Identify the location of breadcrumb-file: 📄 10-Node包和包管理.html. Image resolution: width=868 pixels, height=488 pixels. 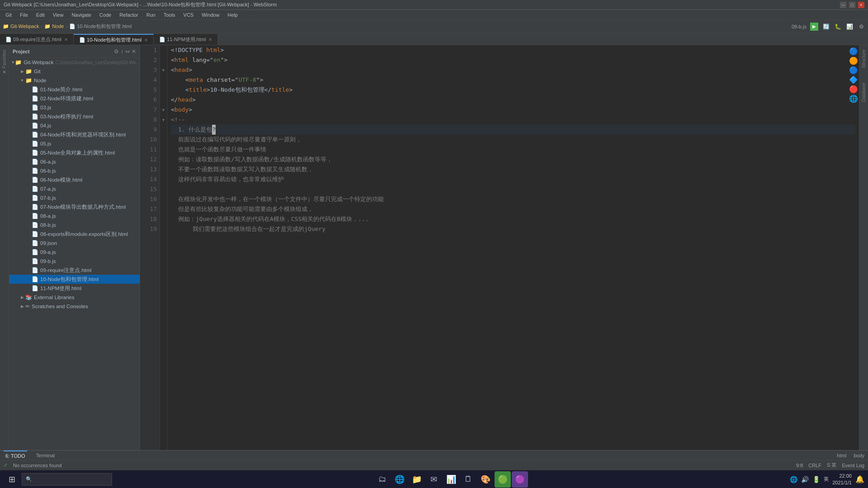
(100, 26).